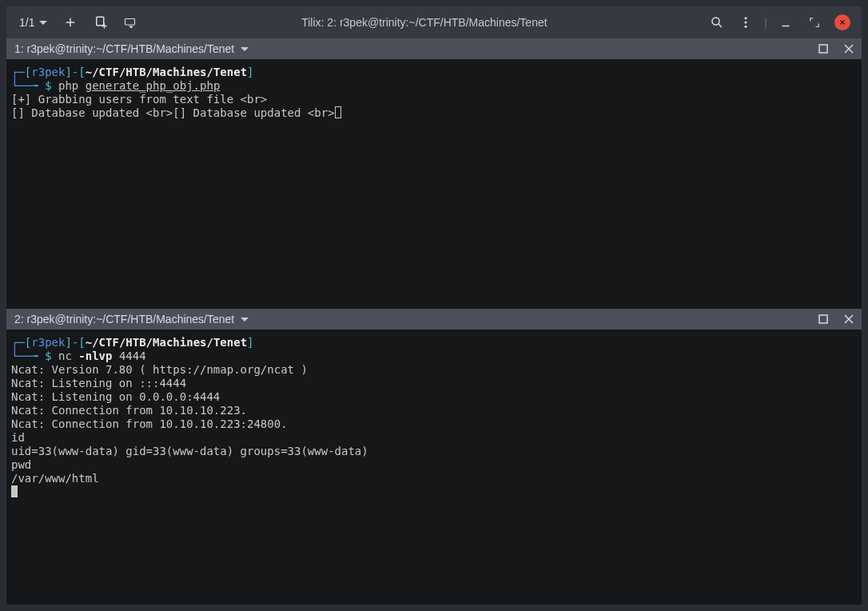  What do you see at coordinates (115, 397) in the screenshot?
I see `output-line: Ncat: Listening on 0.0.0.0:4444` at bounding box center [115, 397].